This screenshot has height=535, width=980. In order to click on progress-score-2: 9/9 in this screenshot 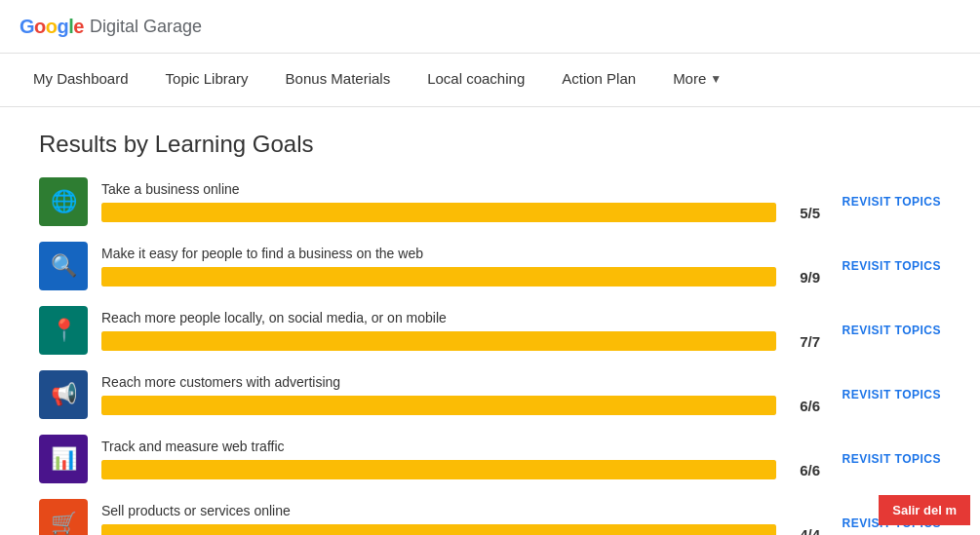, I will do `click(804, 277)`.